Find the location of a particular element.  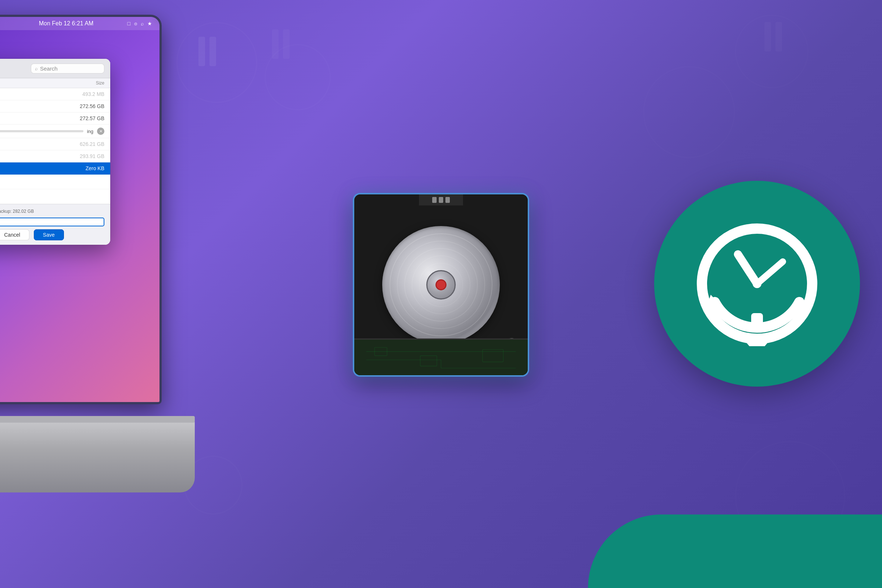

file-row: 293.91 GB is located at coordinates (55, 156).